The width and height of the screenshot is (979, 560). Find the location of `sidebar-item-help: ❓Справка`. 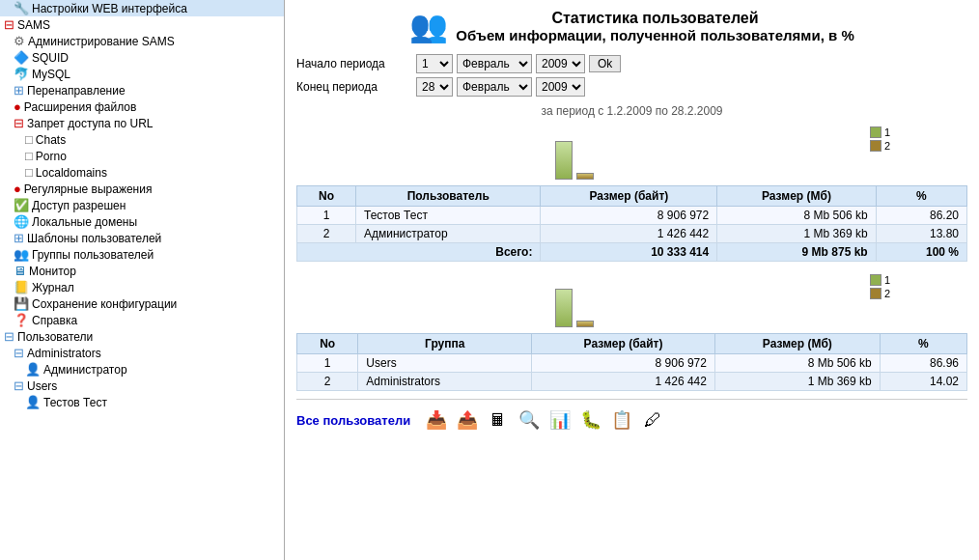

sidebar-item-help: ❓Справка is located at coordinates (142, 321).